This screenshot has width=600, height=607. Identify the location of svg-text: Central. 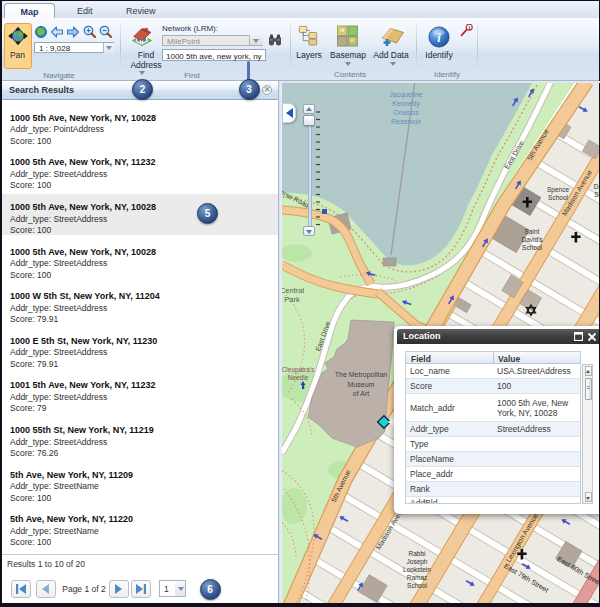
(293, 290).